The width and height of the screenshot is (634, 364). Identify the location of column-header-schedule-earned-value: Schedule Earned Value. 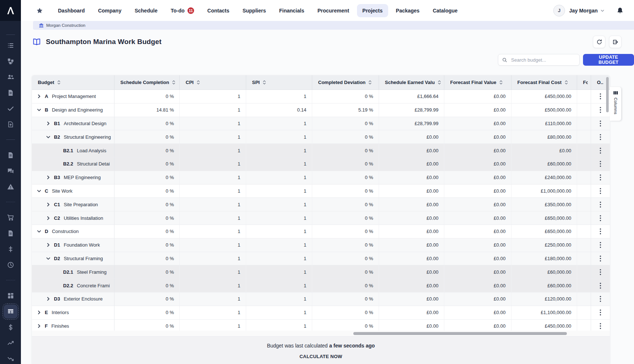
(411, 82).